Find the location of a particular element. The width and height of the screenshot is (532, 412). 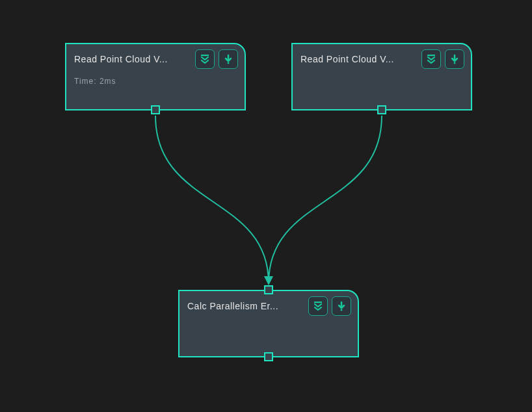

node-title: Calc Parallelism Er... is located at coordinates (246, 306).